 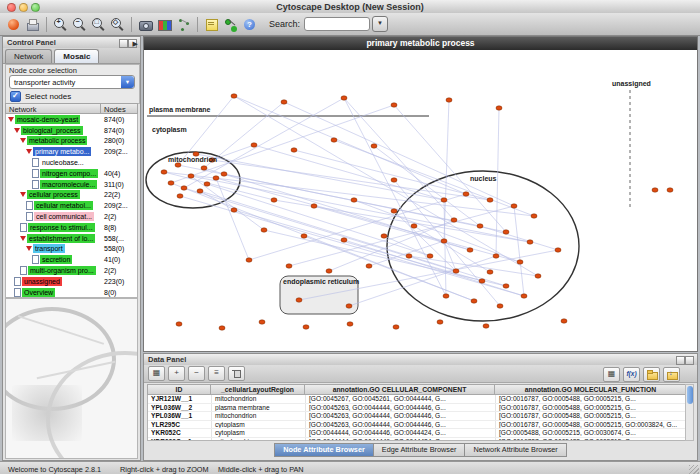 I want to click on tree-row: cellular metabol...209(2..., so click(x=72, y=206).